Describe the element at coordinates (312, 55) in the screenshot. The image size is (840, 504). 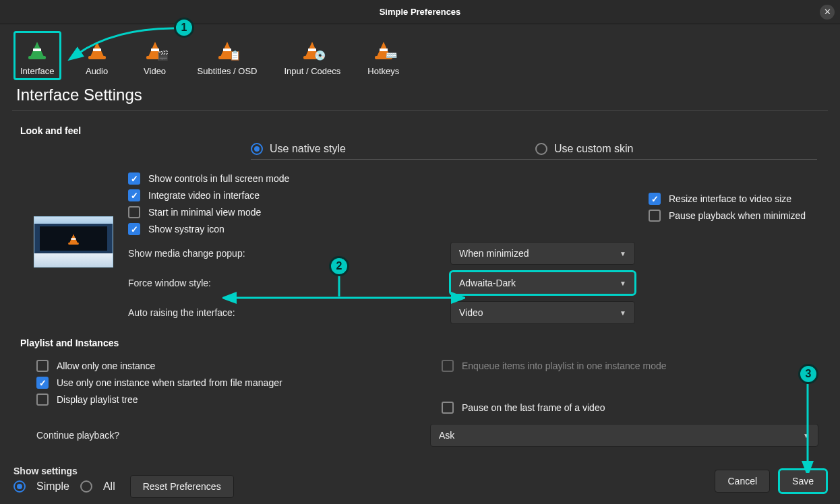
I see `tab-input-codecs: 💿 Input / Codecs` at that location.